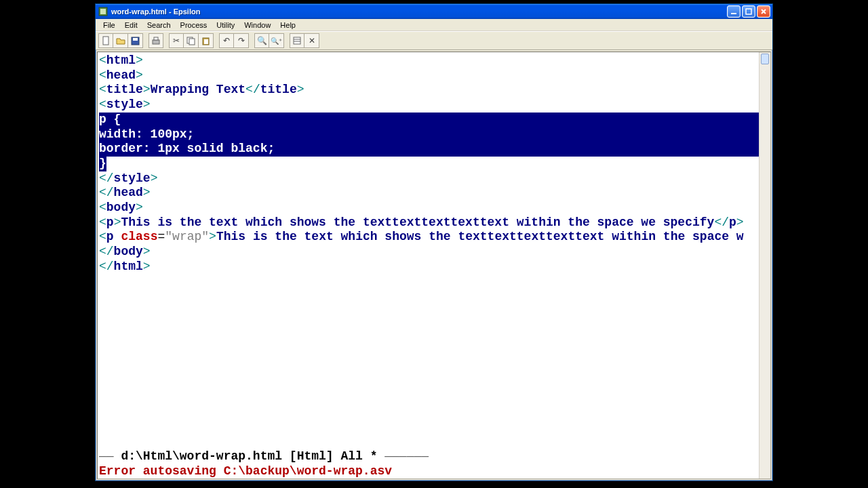 The image size is (868, 488). What do you see at coordinates (312, 41) in the screenshot?
I see `cancel-icon: ✕` at bounding box center [312, 41].